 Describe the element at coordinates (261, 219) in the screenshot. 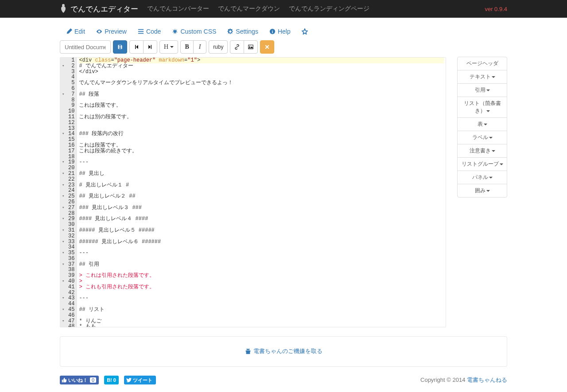

I see `code-line: #### 見出しレベル４ ####` at that location.